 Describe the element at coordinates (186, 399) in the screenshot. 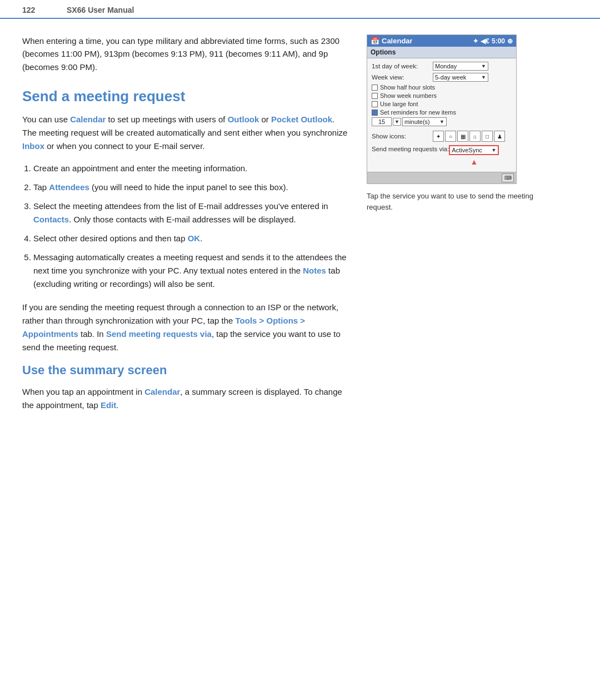

I see `section2-para: When you tap an appointment in Calendar,…` at that location.